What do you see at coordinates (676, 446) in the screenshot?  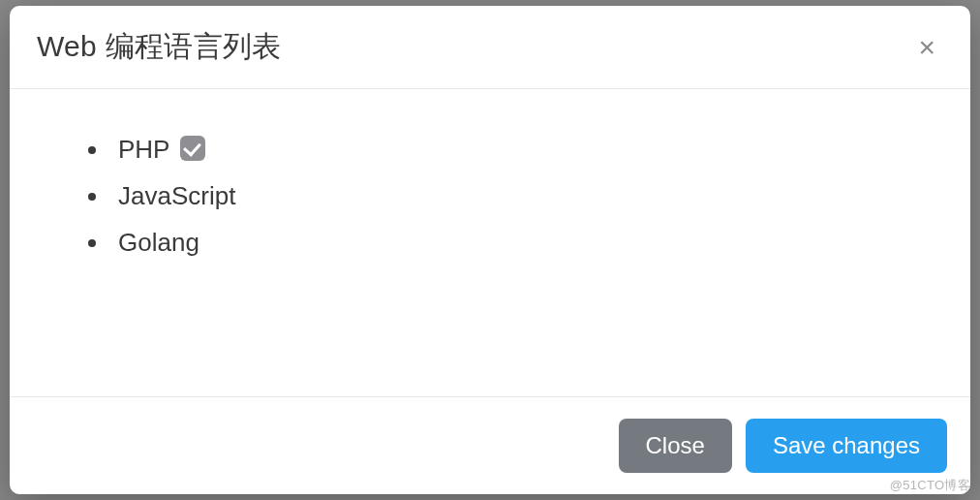 I see `close-button: Close` at bounding box center [676, 446].